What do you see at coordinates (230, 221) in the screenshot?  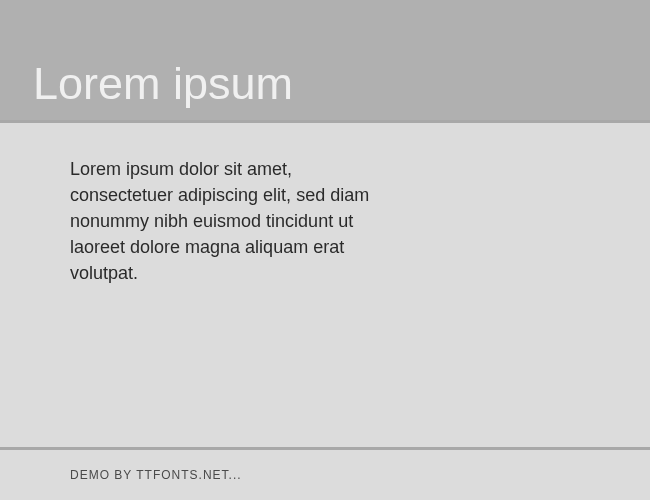 I see `body-text: Lorem ipsum dolor sit amet, consectetuer…` at bounding box center [230, 221].